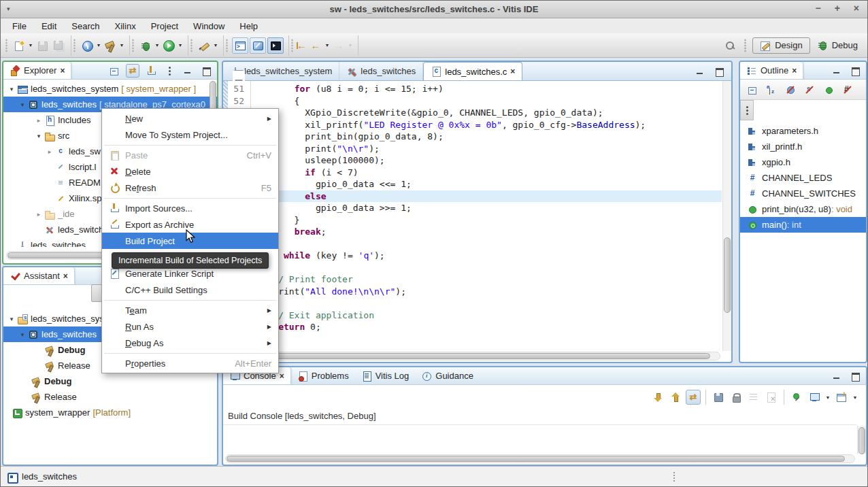 Image resolution: width=868 pixels, height=487 pixels. I want to click on menu-item-run-as: Run As▶, so click(190, 326).